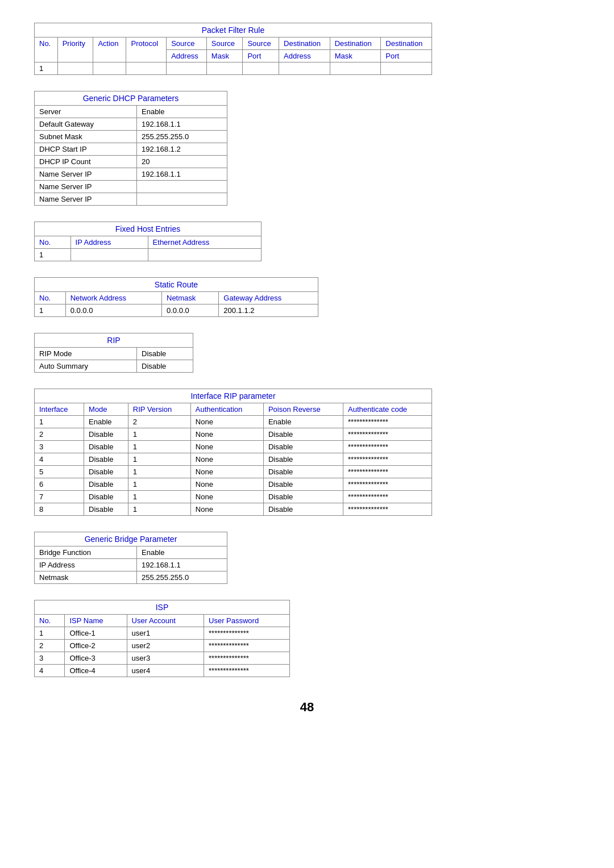 This screenshot has width=614, height=868. I want to click on fixed-host-table: Fixed Host Entries No. IP Address Ethern…, so click(148, 241).